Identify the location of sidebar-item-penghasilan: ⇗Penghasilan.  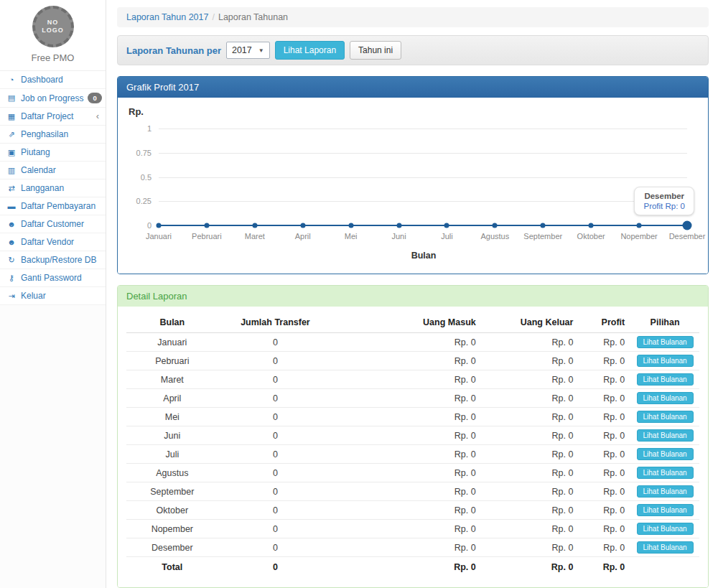
(53, 135).